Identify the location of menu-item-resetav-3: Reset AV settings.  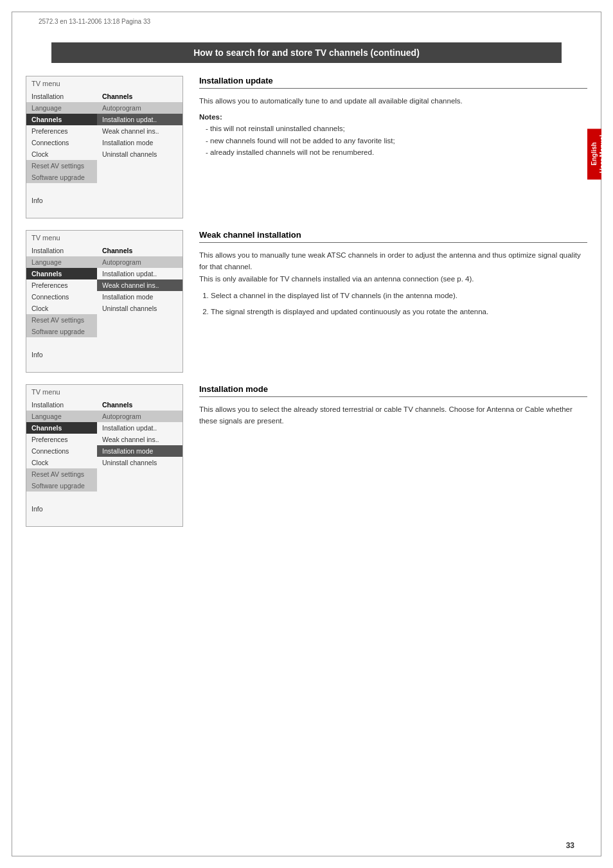
(62, 474).